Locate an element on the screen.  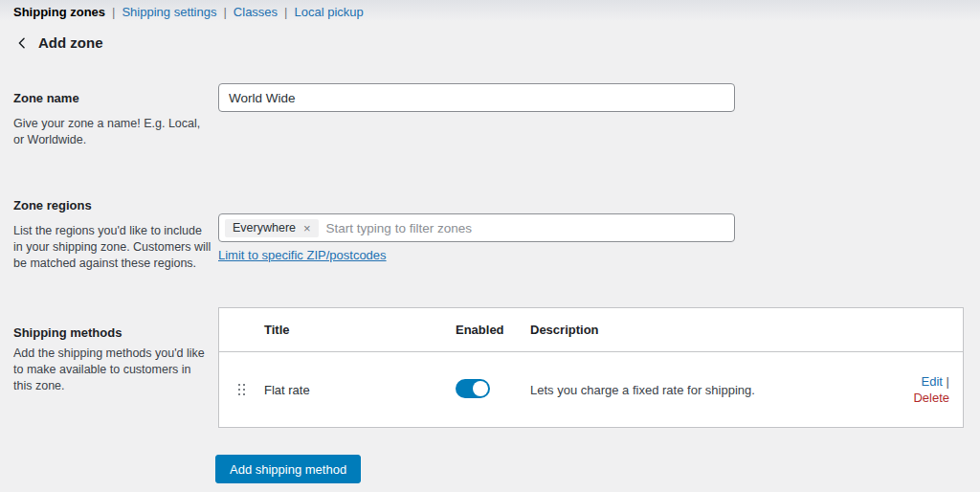
shipping-methods-label: Shipping methods is located at coordinates (67, 333).